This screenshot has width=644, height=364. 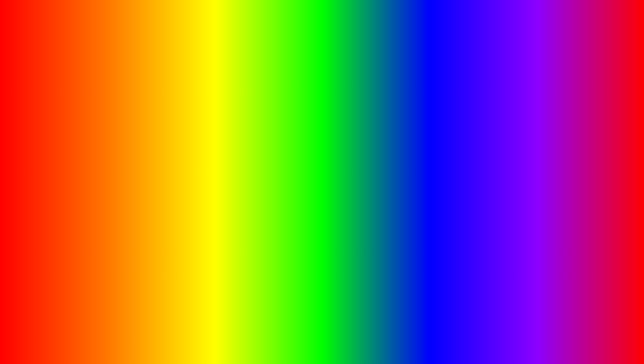 I want to click on window2-nav-other: • Other •, so click(x=207, y=143).